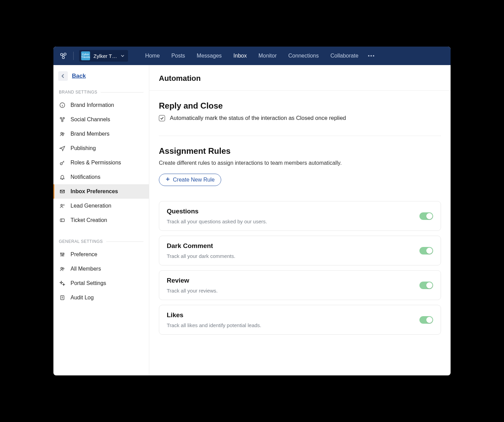  What do you see at coordinates (214, 325) in the screenshot?
I see `rule-desc: Track all likes and identify potential l…` at bounding box center [214, 325].